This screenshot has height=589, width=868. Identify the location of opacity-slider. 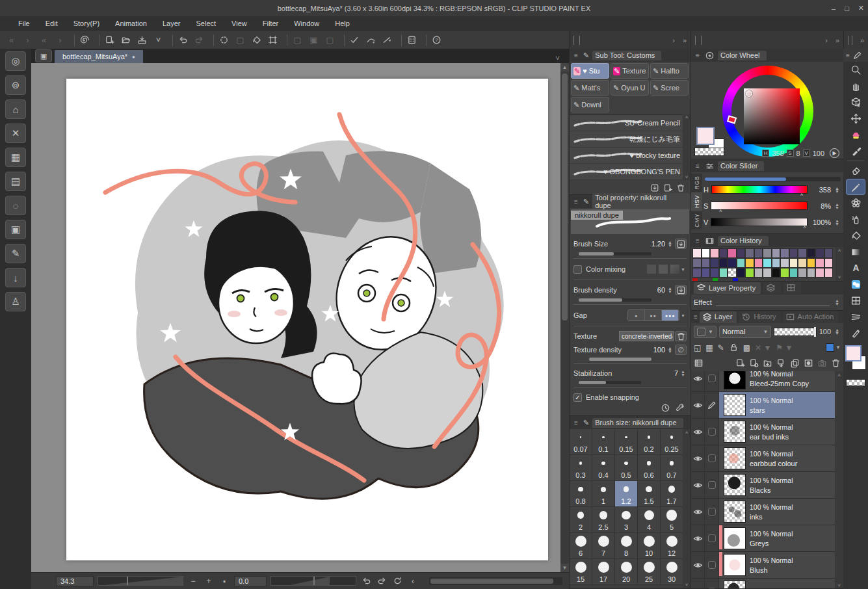
(795, 332).